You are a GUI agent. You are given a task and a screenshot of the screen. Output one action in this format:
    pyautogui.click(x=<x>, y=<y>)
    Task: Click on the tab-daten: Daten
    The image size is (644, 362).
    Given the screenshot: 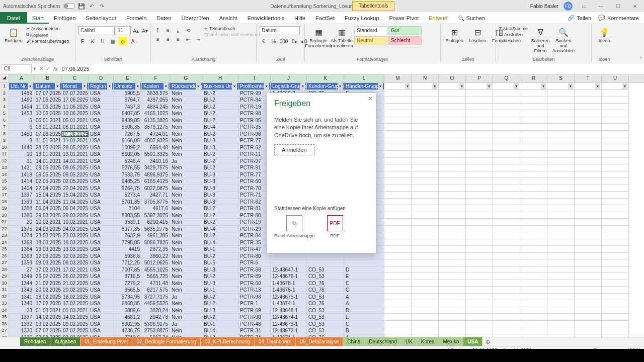 What is the action you would take?
    pyautogui.click(x=164, y=18)
    